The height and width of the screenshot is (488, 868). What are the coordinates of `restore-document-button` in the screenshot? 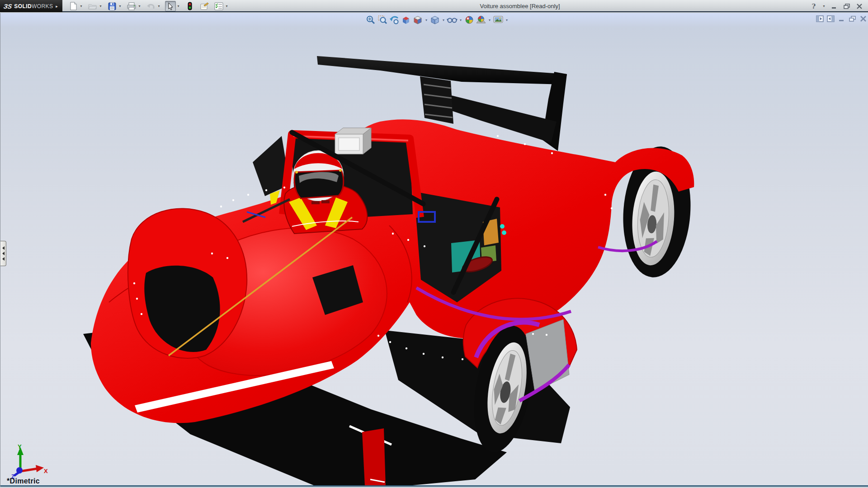 It's located at (853, 19).